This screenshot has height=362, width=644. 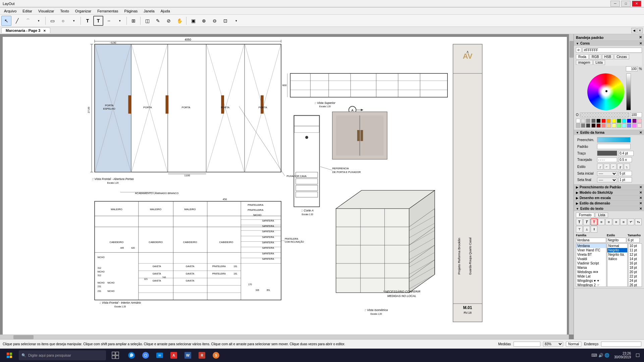 What do you see at coordinates (583, 125) in the screenshot?
I see `swatch-r3` at bounding box center [583, 125].